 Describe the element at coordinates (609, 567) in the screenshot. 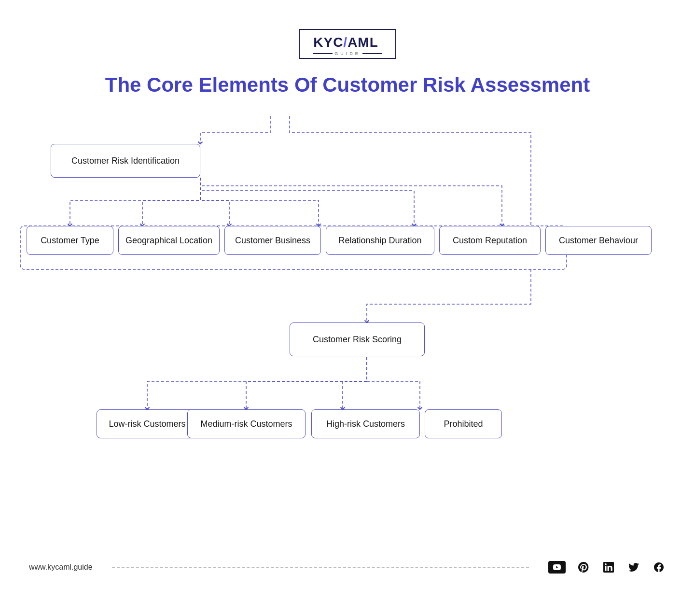

I see `linkedin-icon` at that location.